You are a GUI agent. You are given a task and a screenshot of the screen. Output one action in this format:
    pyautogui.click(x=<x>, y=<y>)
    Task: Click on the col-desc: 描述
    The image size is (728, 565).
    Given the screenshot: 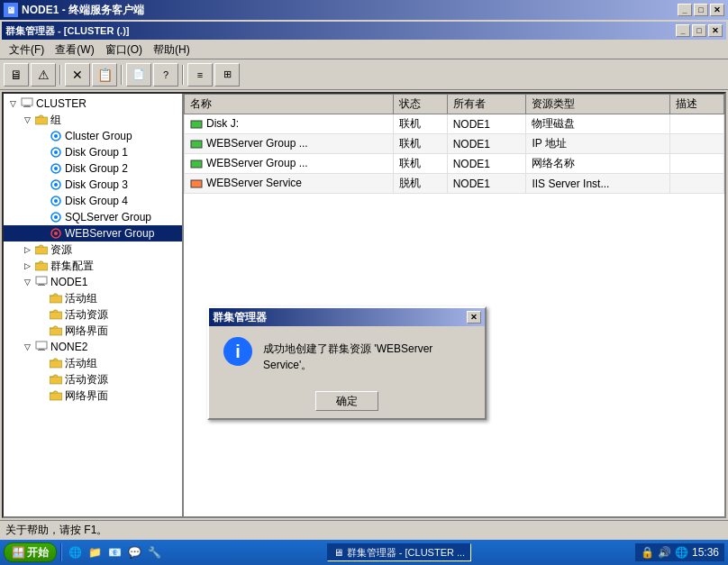 What is the action you would take?
    pyautogui.click(x=697, y=105)
    